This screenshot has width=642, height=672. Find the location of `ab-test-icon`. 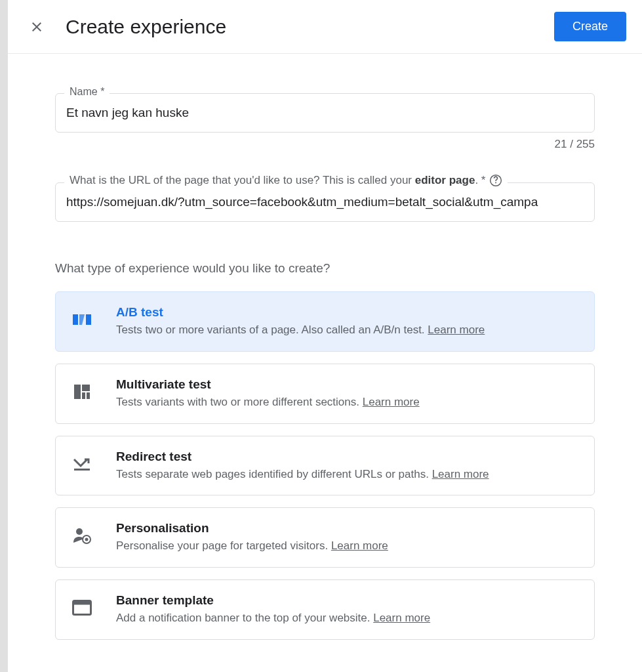

ab-test-icon is located at coordinates (82, 320).